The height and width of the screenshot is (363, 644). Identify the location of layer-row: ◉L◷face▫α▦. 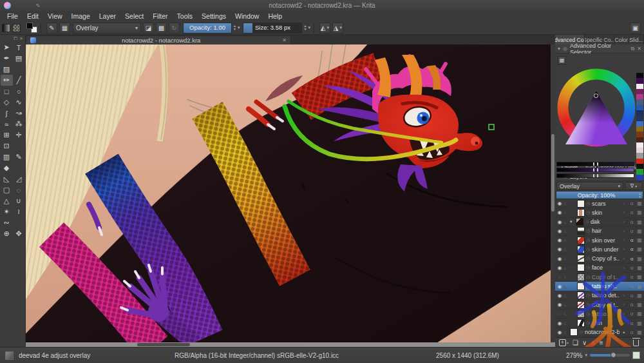
(600, 268).